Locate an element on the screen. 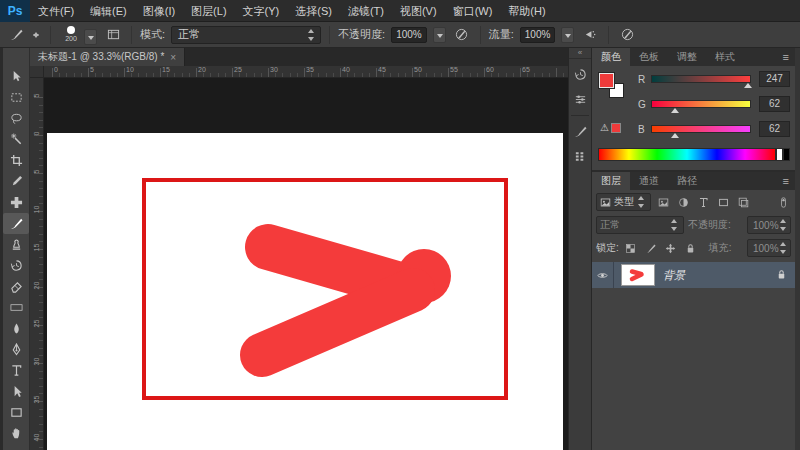 The height and width of the screenshot is (450, 800). brush-preset-dropdown-icon is located at coordinates (90, 37).